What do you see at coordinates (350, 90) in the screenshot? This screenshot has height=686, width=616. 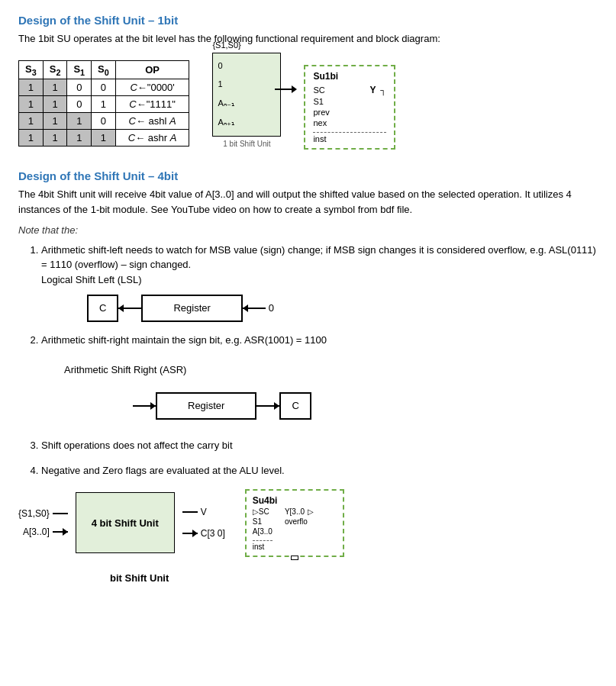 I see `su1bi-row: SC Y ┐` at bounding box center [350, 90].